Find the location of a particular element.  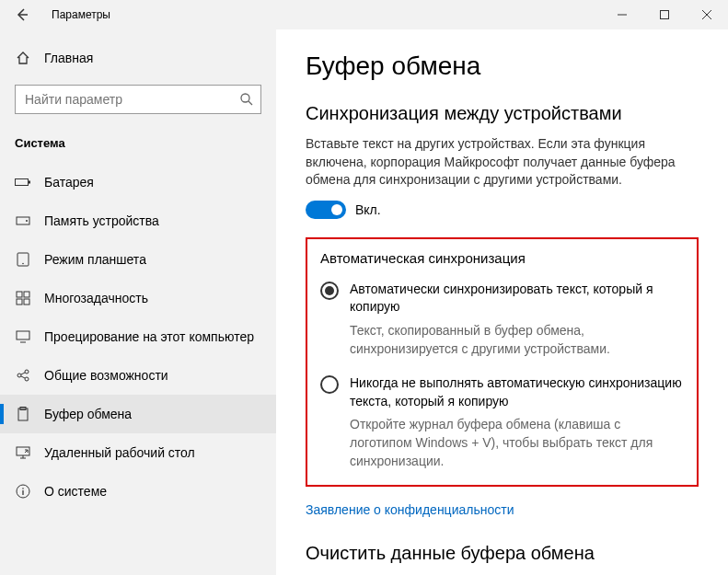

radio-option-never: Никогда не выполнять автоматическую синх… is located at coordinates (503, 392).